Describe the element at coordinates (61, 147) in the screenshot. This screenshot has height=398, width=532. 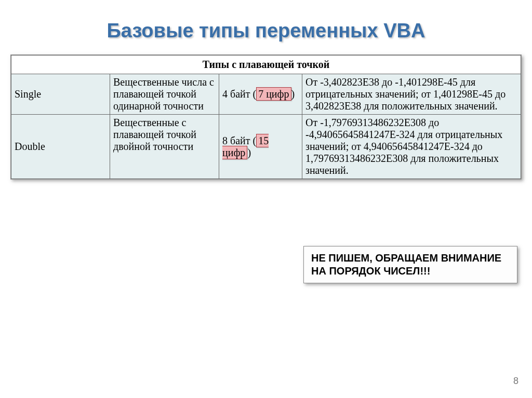
I see `type-name: Double` at that location.